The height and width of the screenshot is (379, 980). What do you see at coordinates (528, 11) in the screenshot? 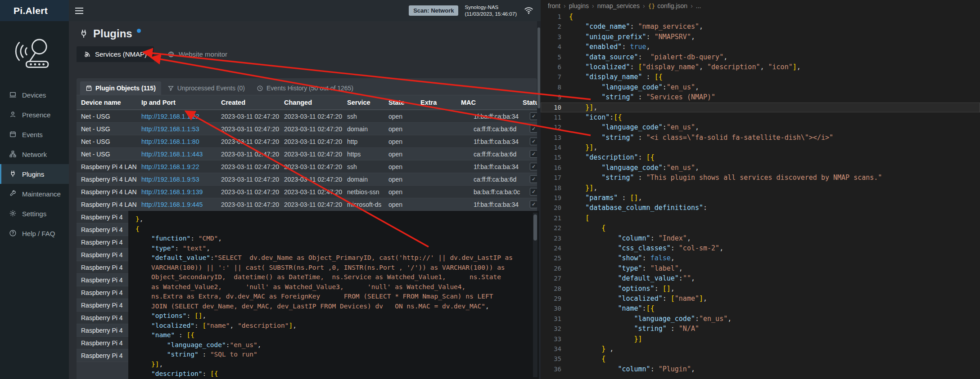
I see `network-activity-icon` at bounding box center [528, 11].